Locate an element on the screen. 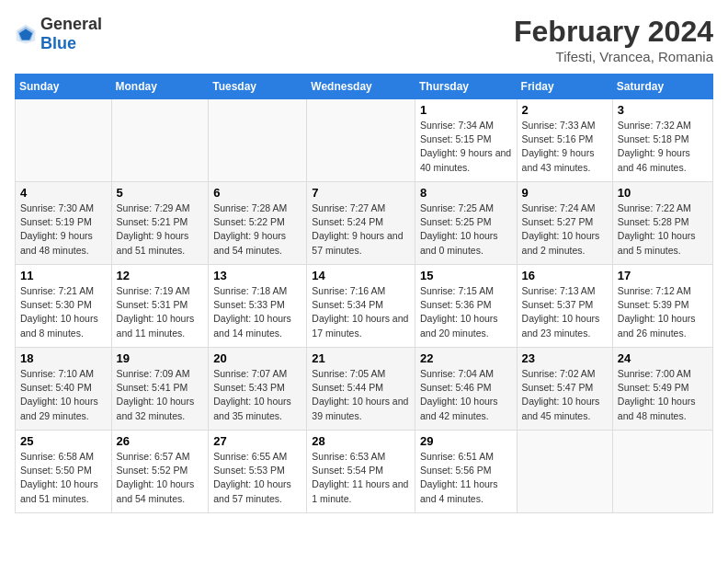 Image resolution: width=728 pixels, height=563 pixels. day-detail: Sunrise: 7:04 AMSunset: 5:46 PMDaylight:… is located at coordinates (466, 396).